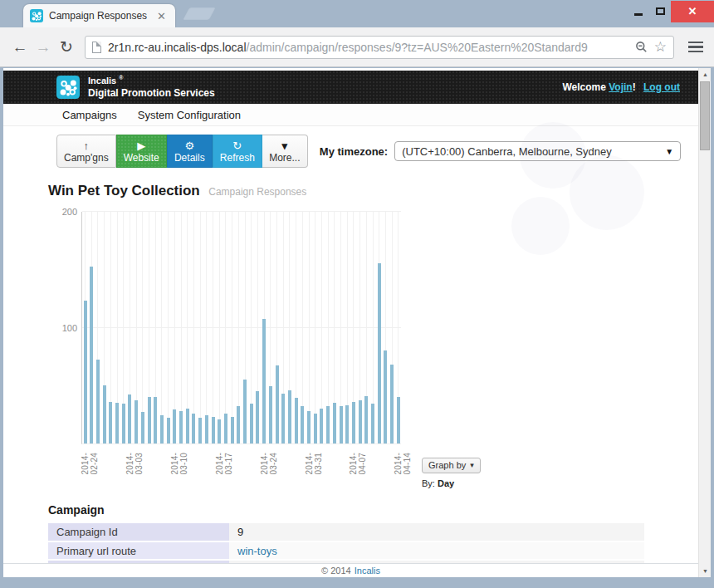 This screenshot has width=714, height=588. What do you see at coordinates (178, 47) in the screenshot?
I see `url-host: 2r1n.rc-au.incalis-dps.local` at bounding box center [178, 47].